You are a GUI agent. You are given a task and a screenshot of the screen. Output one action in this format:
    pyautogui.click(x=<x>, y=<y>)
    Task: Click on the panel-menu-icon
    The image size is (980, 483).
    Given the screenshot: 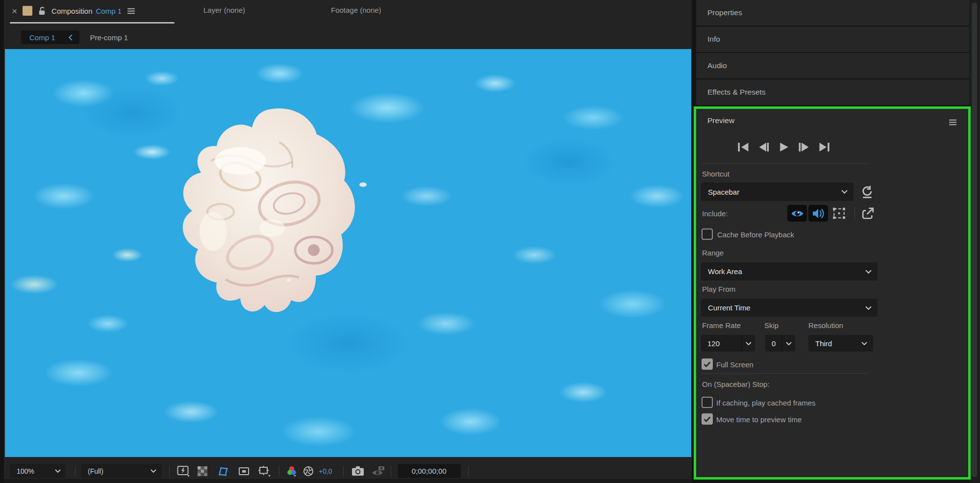 What is the action you would take?
    pyautogui.click(x=131, y=11)
    